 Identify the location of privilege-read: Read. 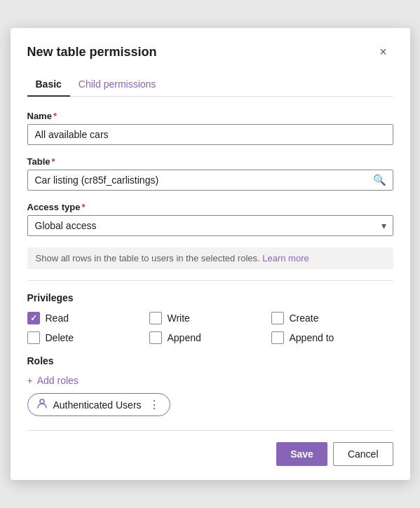
(88, 318).